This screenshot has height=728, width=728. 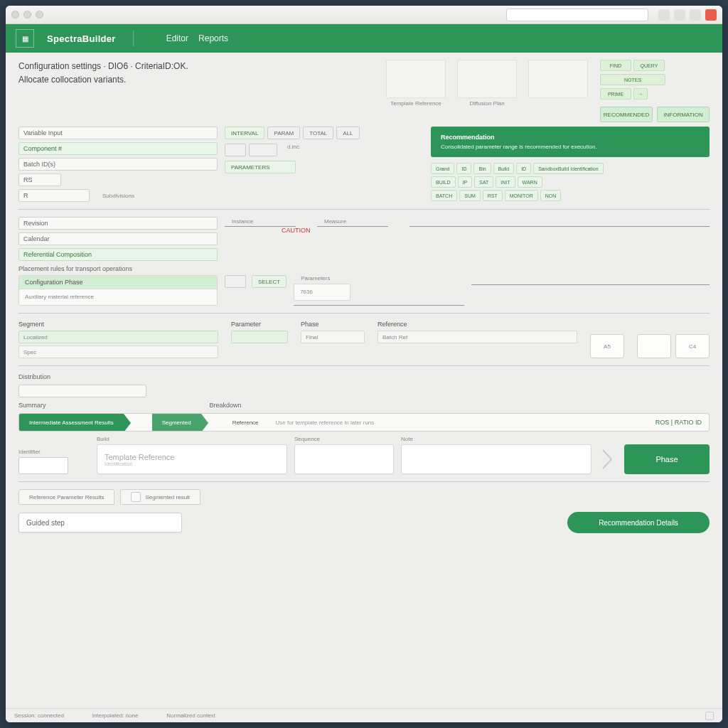 What do you see at coordinates (633, 80) in the screenshot?
I see `notes-button: NOTES` at bounding box center [633, 80].